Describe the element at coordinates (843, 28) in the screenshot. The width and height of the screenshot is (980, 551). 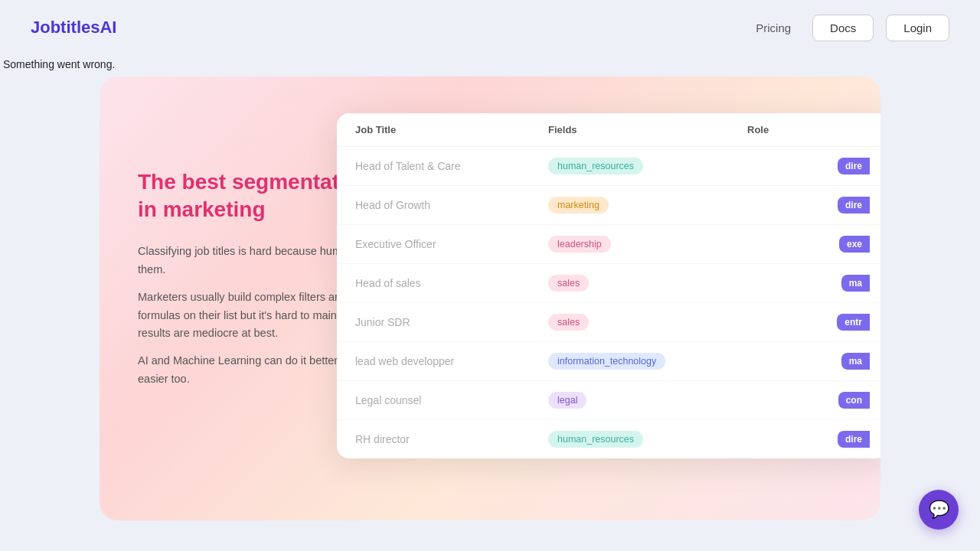
I see `docs-button: Docs` at that location.